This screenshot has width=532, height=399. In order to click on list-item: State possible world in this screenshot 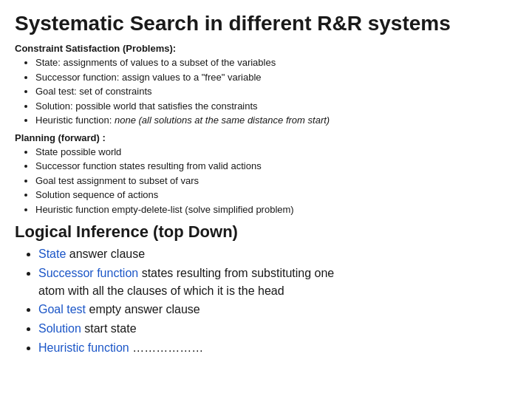, I will do `click(276, 152)`.